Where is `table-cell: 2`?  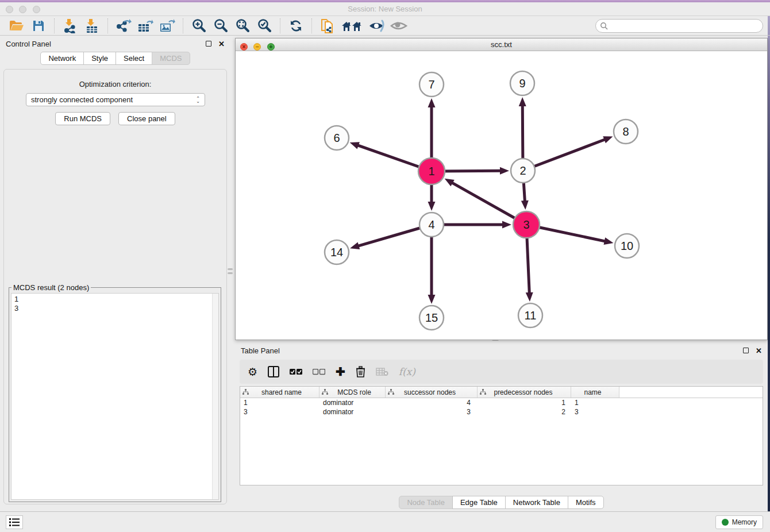 table-cell: 2 is located at coordinates (524, 412).